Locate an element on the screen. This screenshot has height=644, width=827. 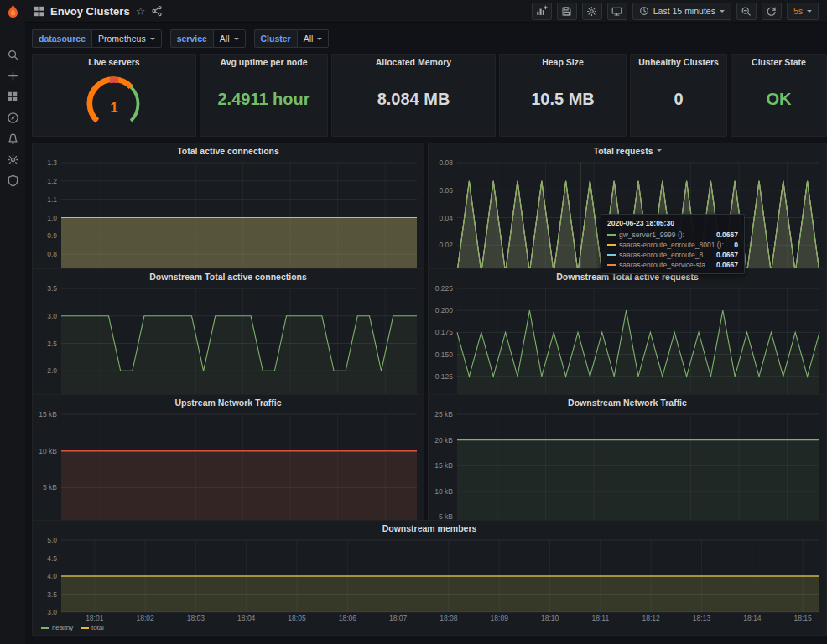
refresh-button is located at coordinates (772, 12).